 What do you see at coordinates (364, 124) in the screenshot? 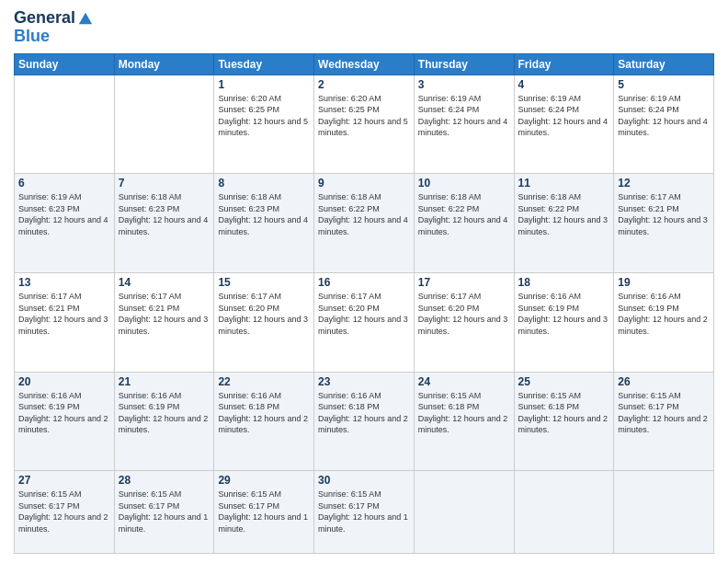
I see `calendar-cell: 2Sunrise: 6:20 AMSunset: 6:25 PMDaylight…` at bounding box center [364, 124].